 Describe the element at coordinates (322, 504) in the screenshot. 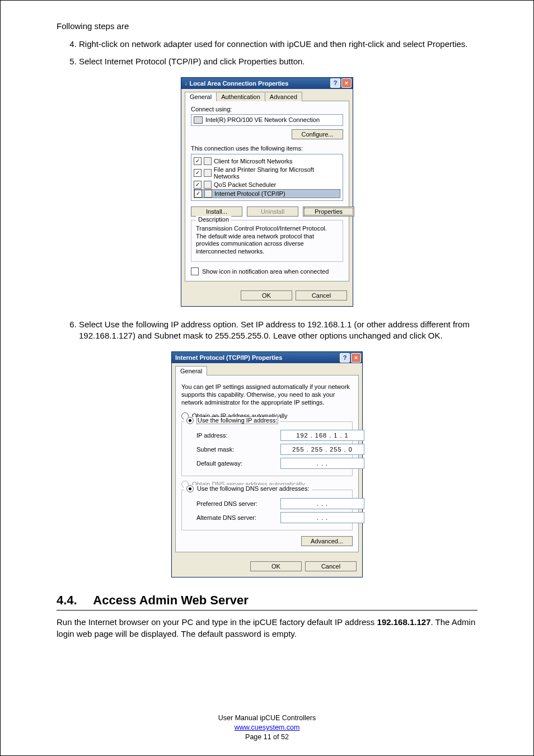

I see `pref-dns-field: . . .` at that location.